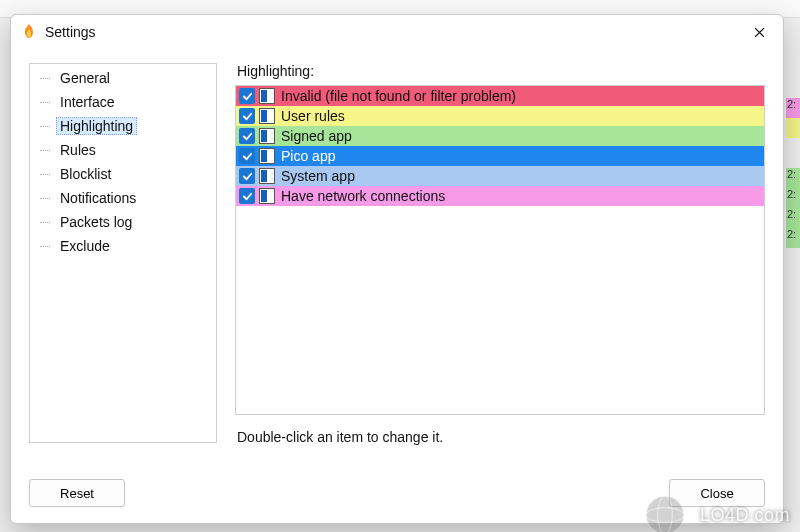 The width and height of the screenshot is (800, 532). Describe the element at coordinates (77, 493) in the screenshot. I see `reset-button: Reset` at that location.